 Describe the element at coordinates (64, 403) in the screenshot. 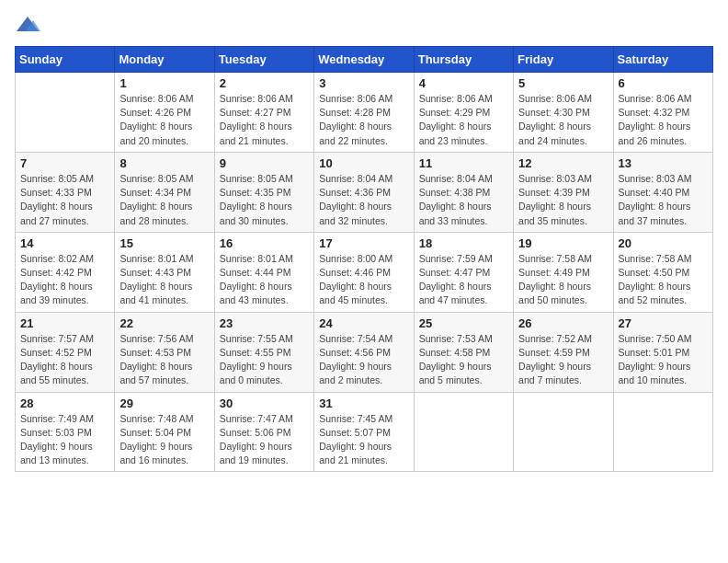

I see `day-number: 28` at that location.